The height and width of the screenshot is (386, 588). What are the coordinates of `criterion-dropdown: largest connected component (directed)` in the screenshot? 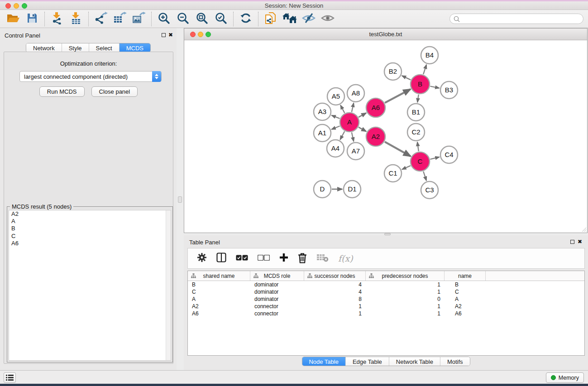 It's located at (91, 76).